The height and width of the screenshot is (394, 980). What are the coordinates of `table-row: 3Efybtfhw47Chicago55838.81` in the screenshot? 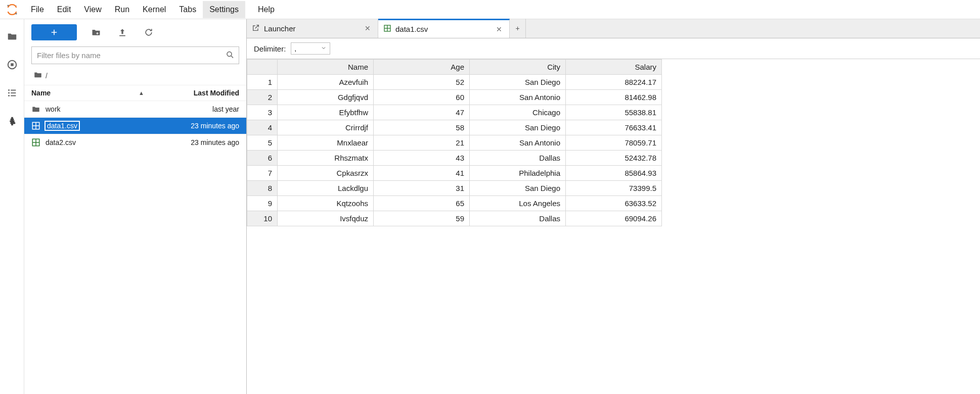 It's located at (455, 113).